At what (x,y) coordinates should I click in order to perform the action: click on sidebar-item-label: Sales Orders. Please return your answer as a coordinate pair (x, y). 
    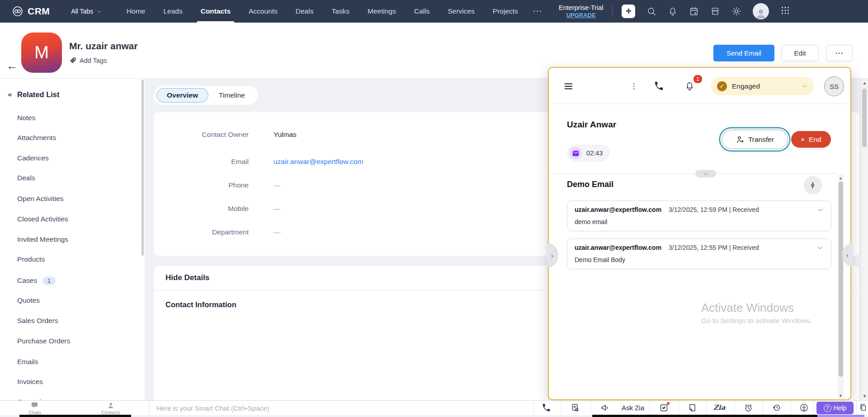
    Looking at the image, I should click on (38, 321).